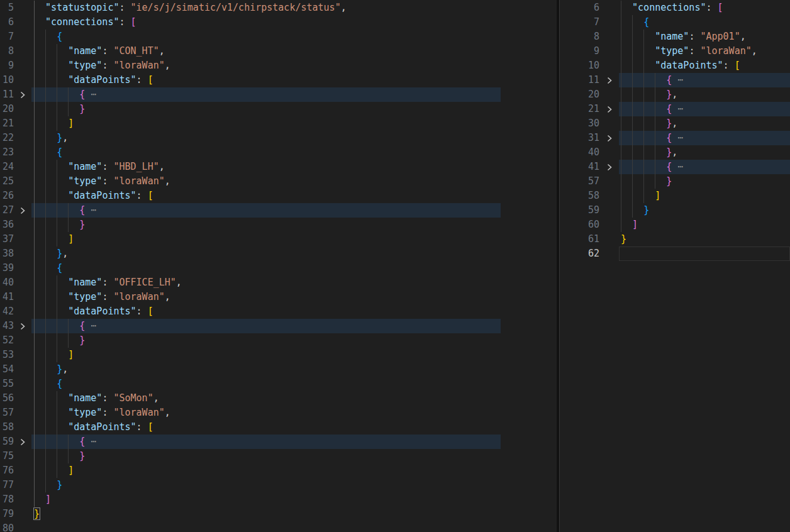  Describe the element at coordinates (675, 167) in the screenshot. I see `code-line: 41{ ⋯` at that location.